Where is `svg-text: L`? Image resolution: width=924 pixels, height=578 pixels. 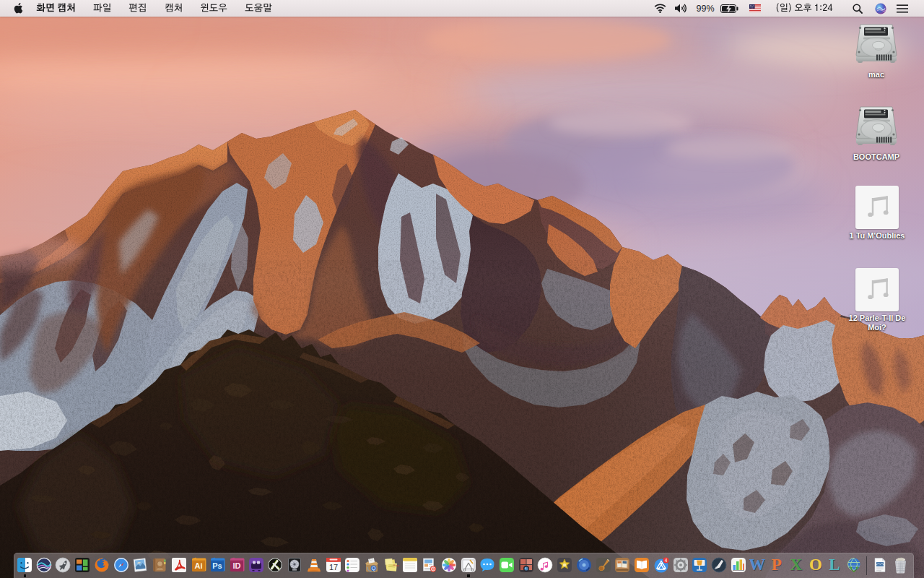 svg-text: L is located at coordinates (834, 565).